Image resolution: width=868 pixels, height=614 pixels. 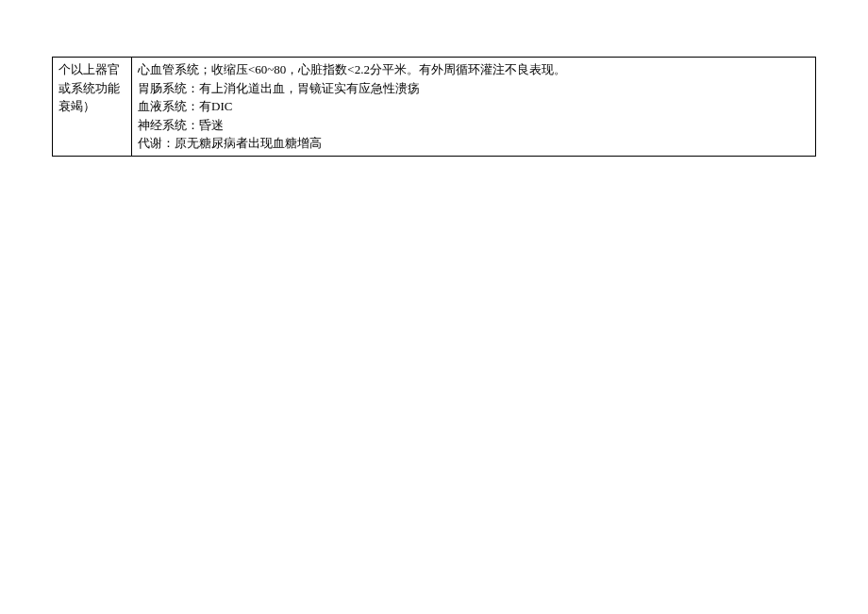 I want to click on cell-left: 个以上器官 或系统功能 衰竭）, so click(x=92, y=108).